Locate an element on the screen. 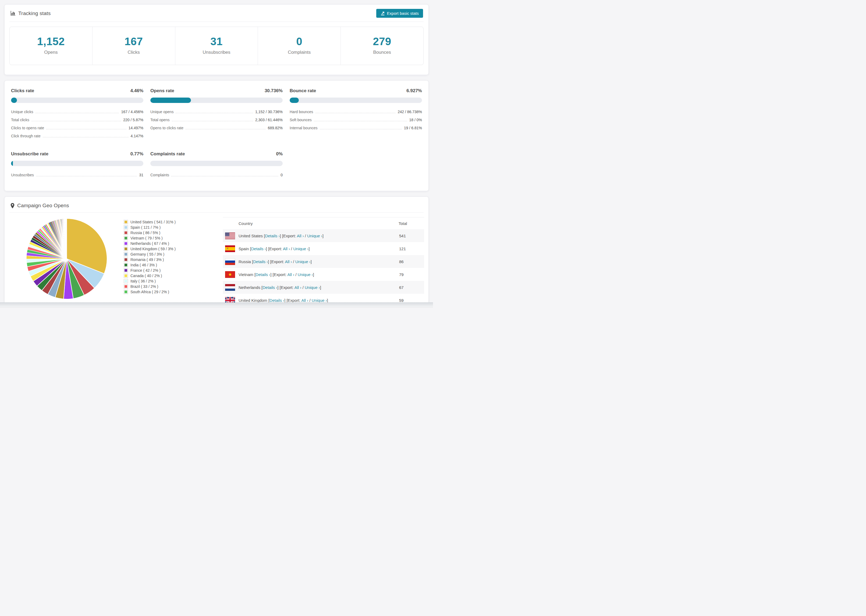 The image size is (866, 616). rate-detail-value: 167 / 4.456% is located at coordinates (132, 112).